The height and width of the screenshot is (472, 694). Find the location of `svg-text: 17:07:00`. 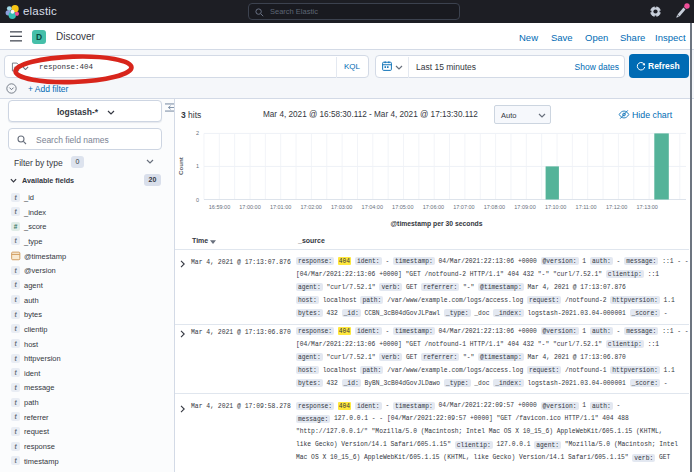

svg-text: 17:07:00 is located at coordinates (464, 207).